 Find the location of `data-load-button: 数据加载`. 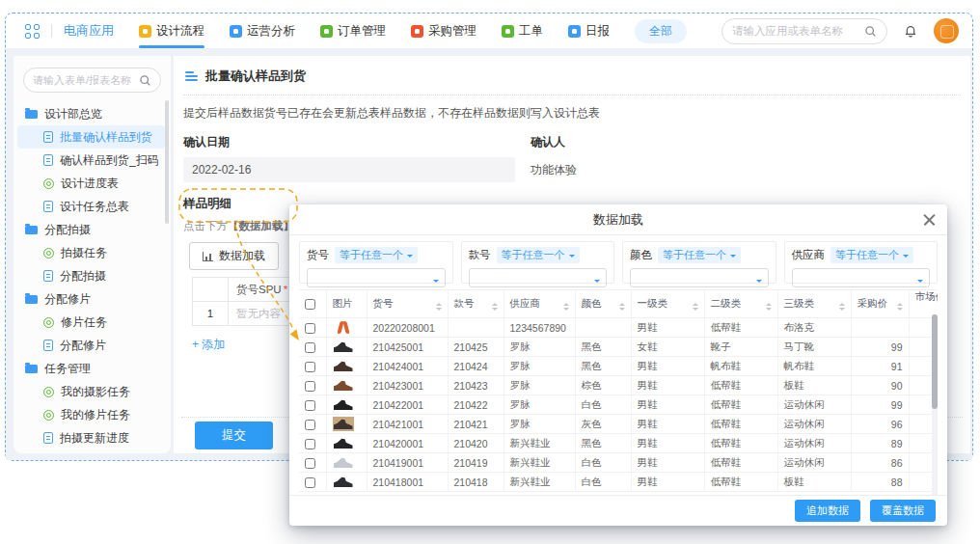

data-load-button: 数据加载 is located at coordinates (233, 257).